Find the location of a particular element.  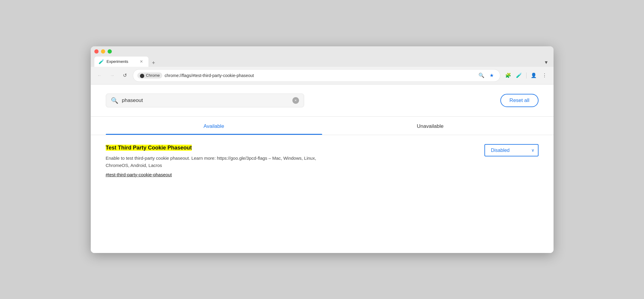

tab-unavailable: Unavailable is located at coordinates (430, 126).